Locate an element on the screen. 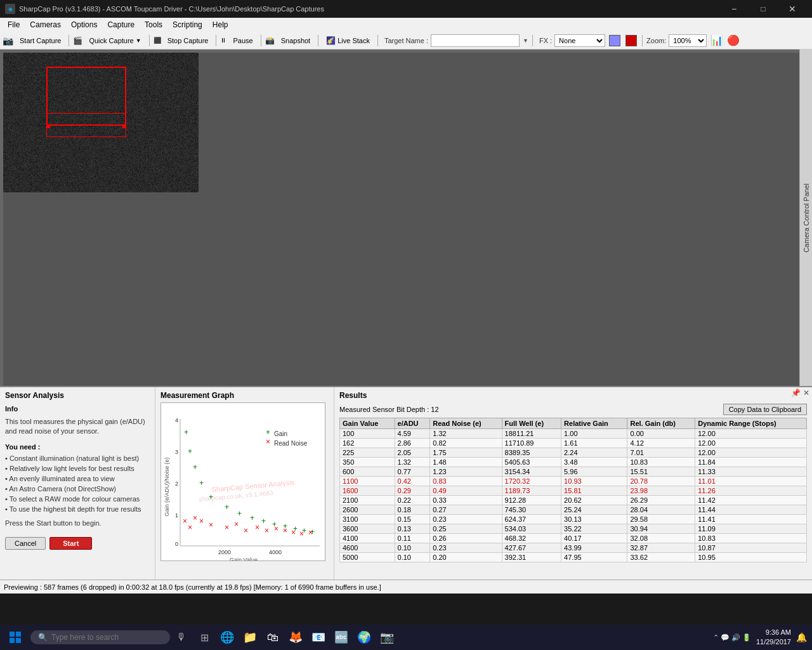 The image size is (812, 650). microphone-button: 🎙 is located at coordinates (181, 637).